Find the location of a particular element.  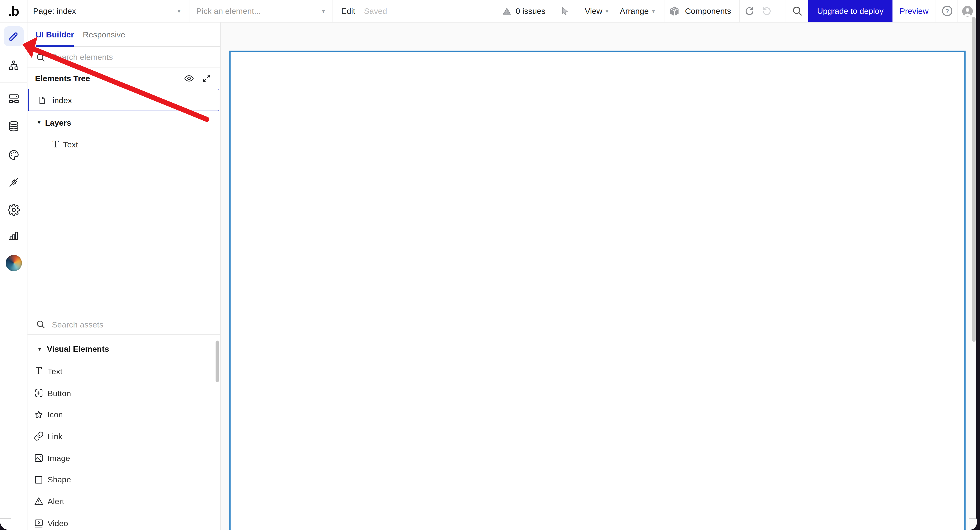

search-assets-row is located at coordinates (124, 324).